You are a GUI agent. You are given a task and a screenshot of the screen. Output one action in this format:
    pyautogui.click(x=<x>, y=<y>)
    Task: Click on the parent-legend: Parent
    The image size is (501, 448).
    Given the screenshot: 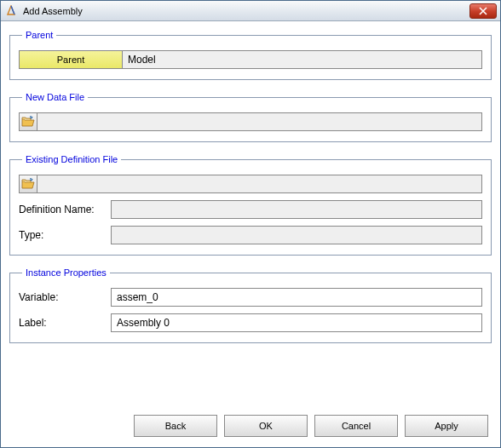 What is the action you would take?
    pyautogui.click(x=39, y=35)
    